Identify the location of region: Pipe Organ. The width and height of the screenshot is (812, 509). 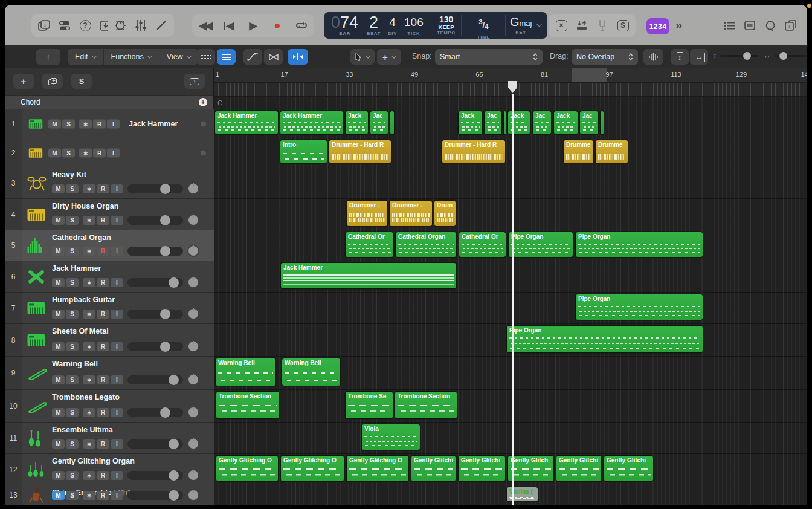
(541, 244).